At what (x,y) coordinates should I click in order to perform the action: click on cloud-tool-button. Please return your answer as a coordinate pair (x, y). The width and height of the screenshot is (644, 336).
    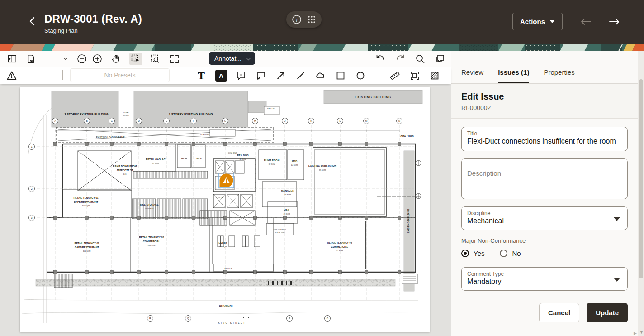
    Looking at the image, I should click on (321, 76).